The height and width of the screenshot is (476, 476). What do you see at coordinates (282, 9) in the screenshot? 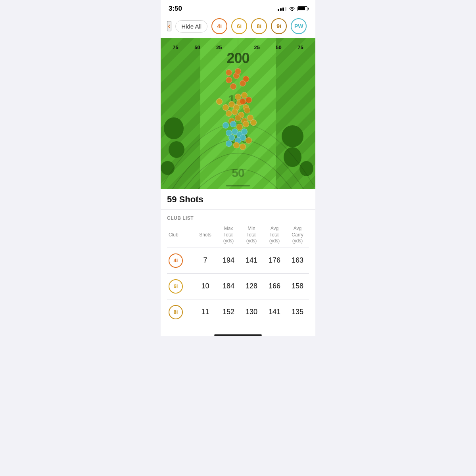
I see `signal-icon` at bounding box center [282, 9].